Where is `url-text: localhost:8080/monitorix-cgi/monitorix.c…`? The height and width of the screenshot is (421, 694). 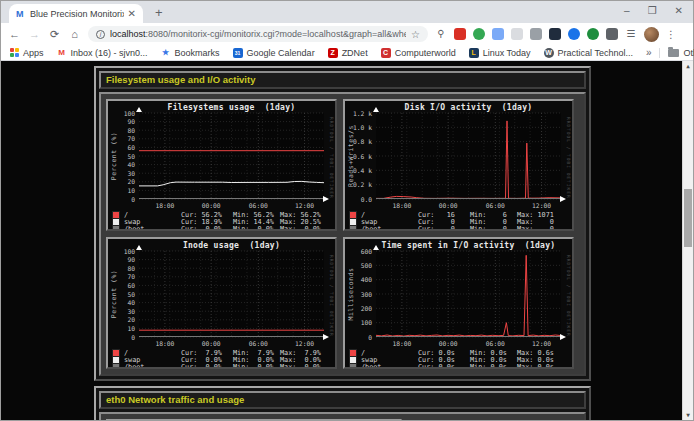
url-text: localhost:8080/monitorix-cgi/monitorix.c… is located at coordinates (258, 34).